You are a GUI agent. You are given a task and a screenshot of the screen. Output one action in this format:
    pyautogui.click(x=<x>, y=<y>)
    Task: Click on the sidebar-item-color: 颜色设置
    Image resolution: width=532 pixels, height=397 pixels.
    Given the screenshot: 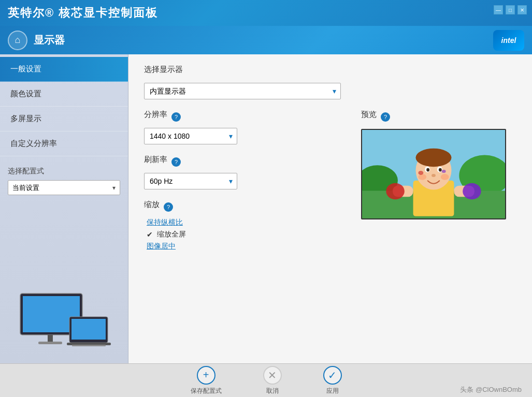 What is the action you would take?
    pyautogui.click(x=64, y=94)
    